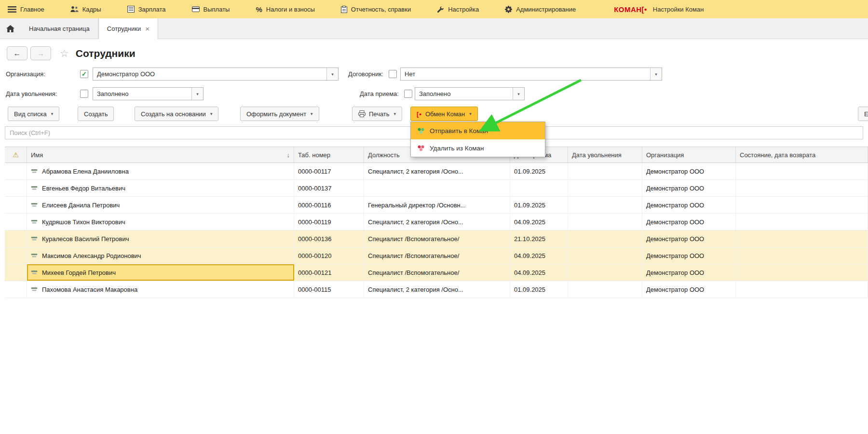 Image resolution: width=868 pixels, height=434 pixels. Describe the element at coordinates (605, 155) in the screenshot. I see `column-header-dismiss-date: Дата увольнения` at that location.